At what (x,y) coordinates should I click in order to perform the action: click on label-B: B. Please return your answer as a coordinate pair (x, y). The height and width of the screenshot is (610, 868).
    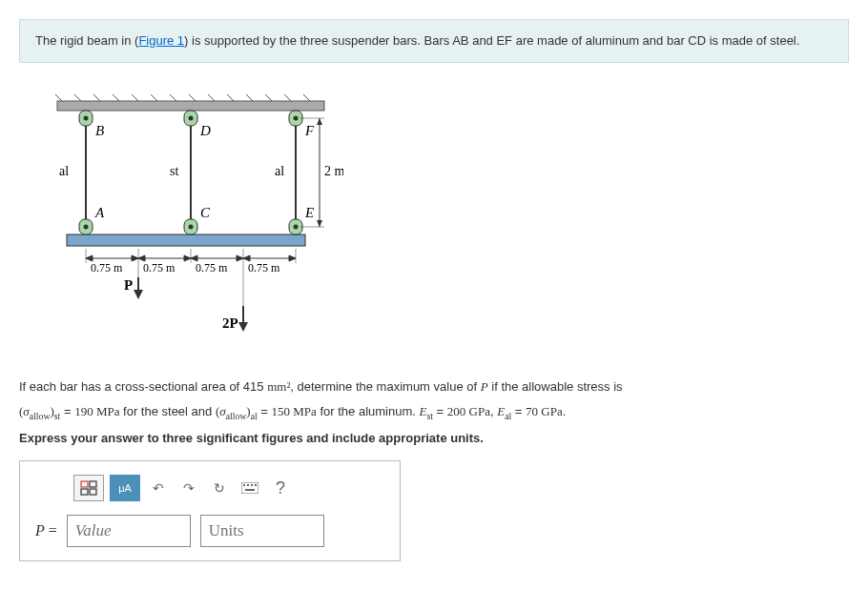
    Looking at the image, I should click on (99, 131).